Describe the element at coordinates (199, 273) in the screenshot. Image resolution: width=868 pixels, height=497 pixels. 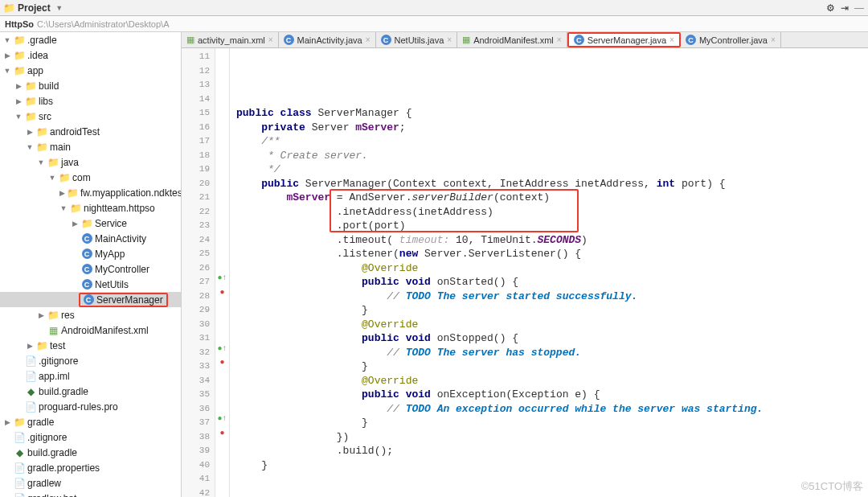
I see `gutter: 1112131415161718192021222324252627282930…` at that location.